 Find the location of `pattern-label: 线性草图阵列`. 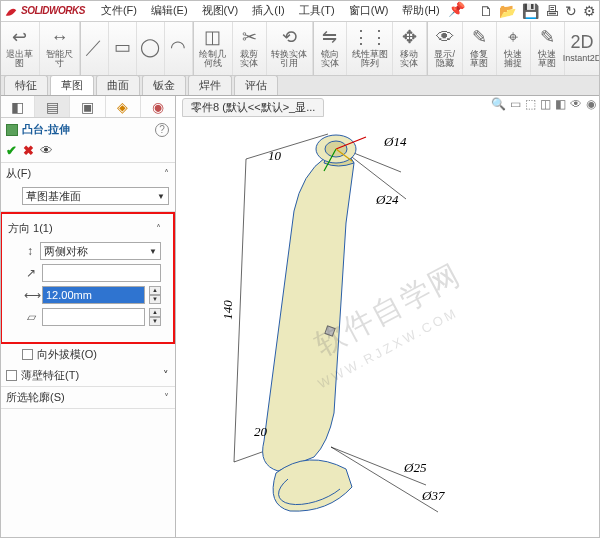

pattern-label: 线性草图阵列 is located at coordinates (370, 60).